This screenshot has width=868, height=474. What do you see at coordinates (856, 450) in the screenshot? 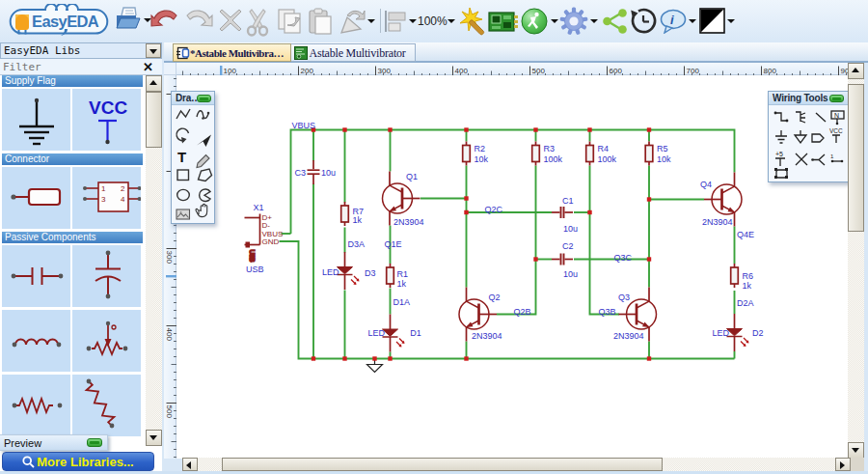
I see `canvas-scroll-down-button` at bounding box center [856, 450].